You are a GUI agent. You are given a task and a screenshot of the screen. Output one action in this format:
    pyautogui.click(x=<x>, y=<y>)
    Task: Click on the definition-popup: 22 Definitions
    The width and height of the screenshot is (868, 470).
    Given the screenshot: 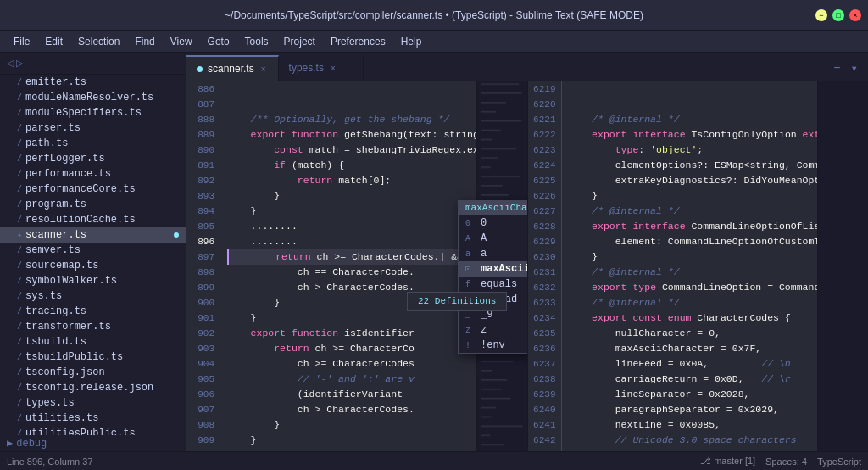 What is the action you would take?
    pyautogui.click(x=457, y=301)
    